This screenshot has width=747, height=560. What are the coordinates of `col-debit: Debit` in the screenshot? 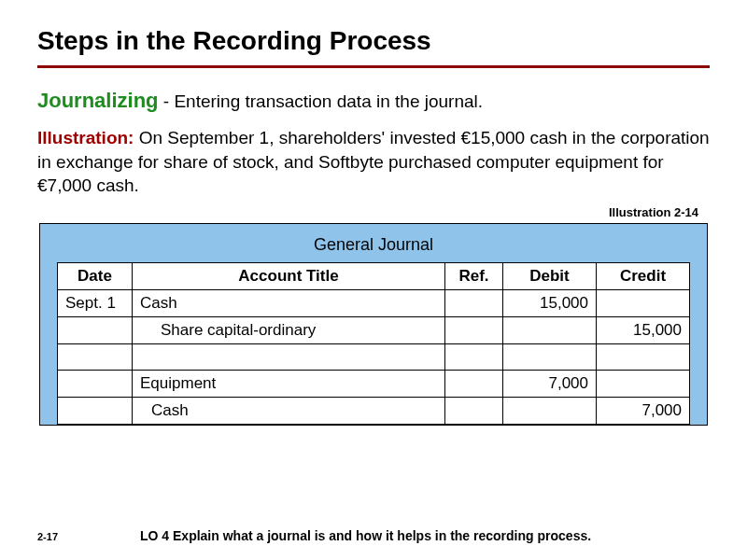 It's located at (550, 276).